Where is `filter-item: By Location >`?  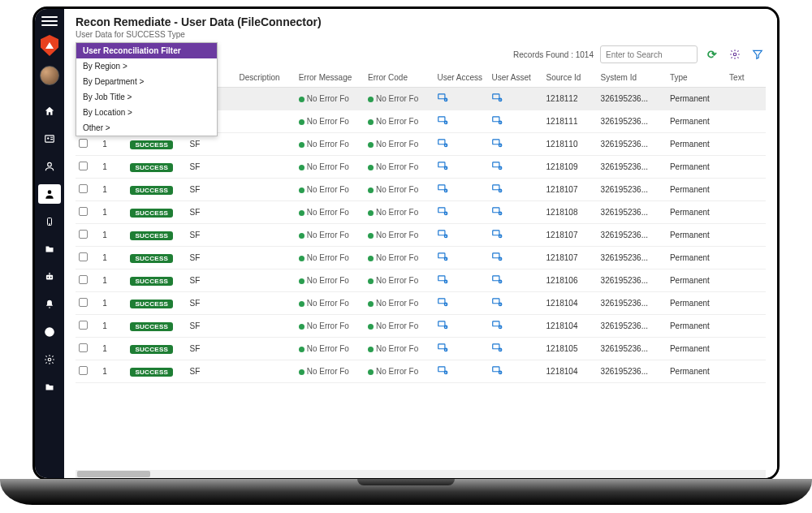
filter-item: By Location > is located at coordinates (146, 112).